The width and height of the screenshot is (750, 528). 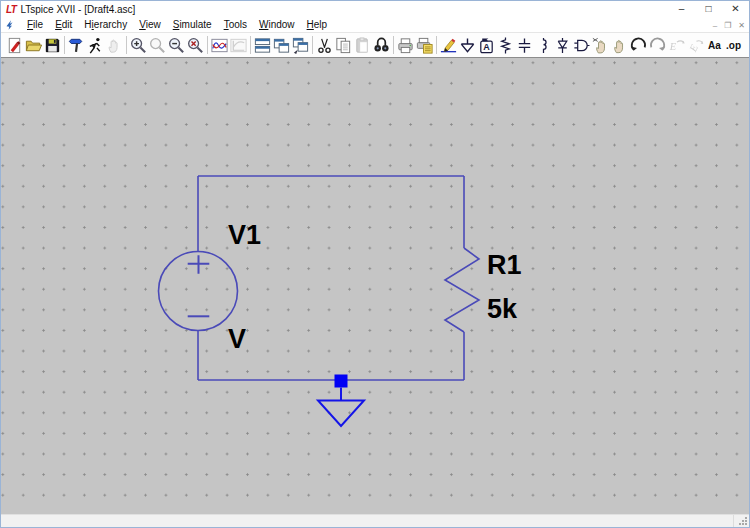 I want to click on paste-icon, so click(x=362, y=46).